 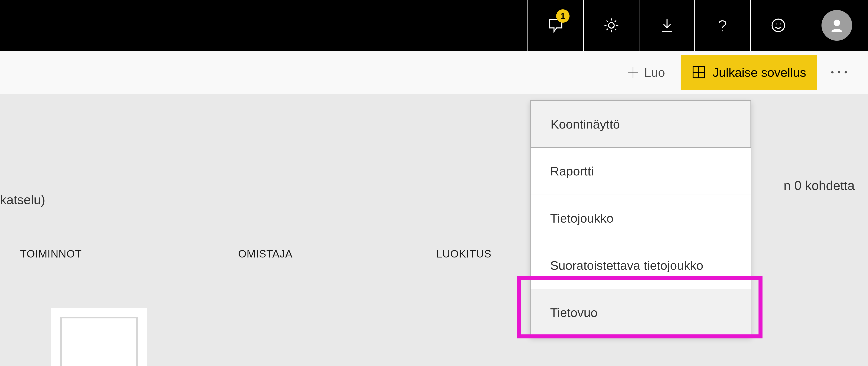 I want to click on plus-icon, so click(x=633, y=72).